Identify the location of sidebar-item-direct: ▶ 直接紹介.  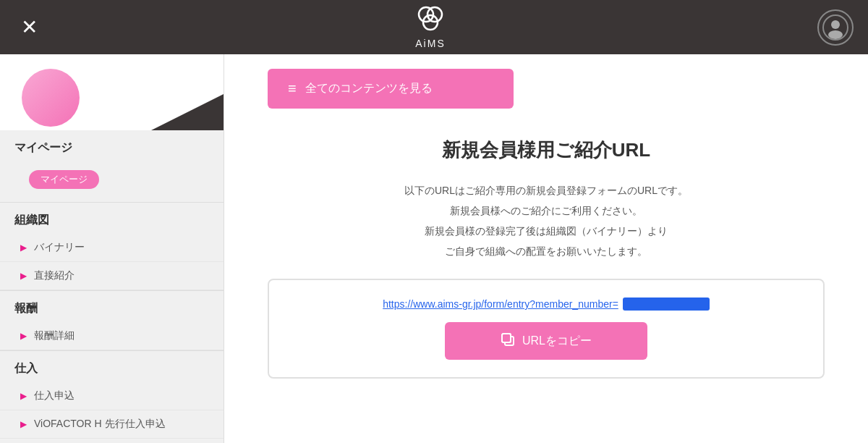
(111, 277).